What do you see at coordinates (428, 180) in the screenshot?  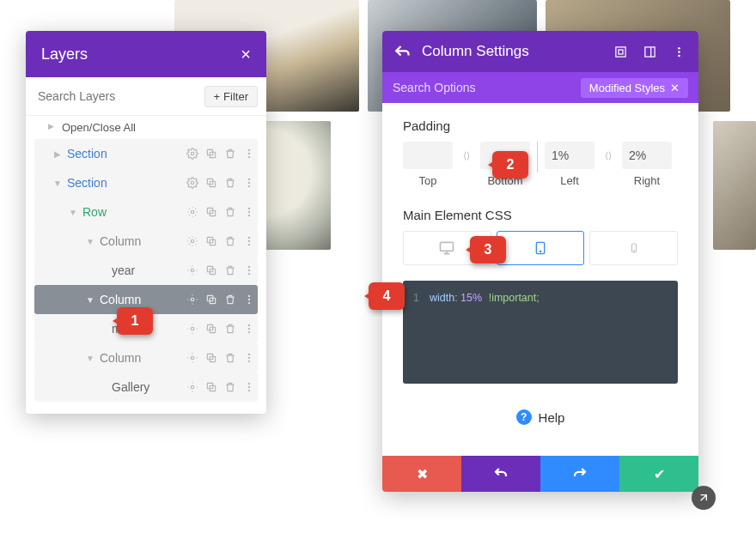 I see `padding-top-label: Top` at bounding box center [428, 180].